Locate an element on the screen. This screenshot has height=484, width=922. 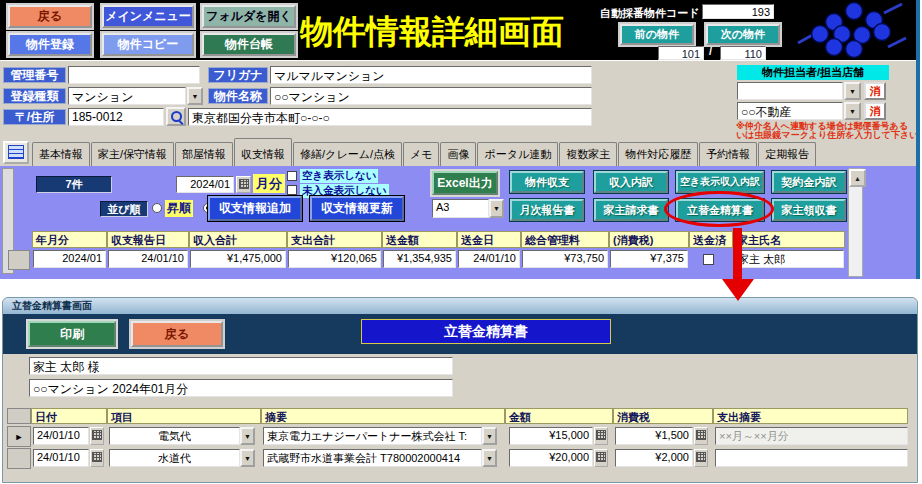
row2-calendar-icon is located at coordinates (97, 458).